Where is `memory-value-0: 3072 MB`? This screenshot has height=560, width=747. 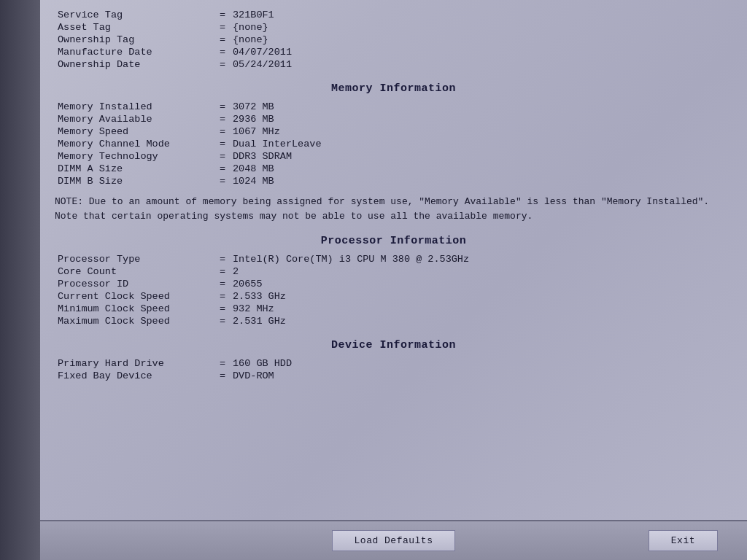 memory-value-0: 3072 MB is located at coordinates (481, 106).